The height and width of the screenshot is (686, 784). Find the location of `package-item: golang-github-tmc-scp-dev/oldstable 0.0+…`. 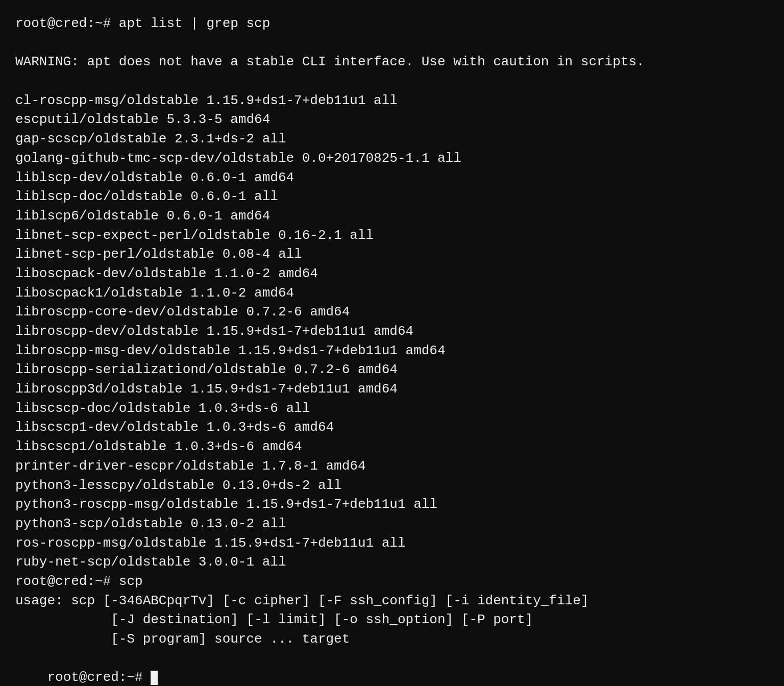

package-item: golang-github-tmc-scp-dev/oldstable 0.0+… is located at coordinates (392, 159).